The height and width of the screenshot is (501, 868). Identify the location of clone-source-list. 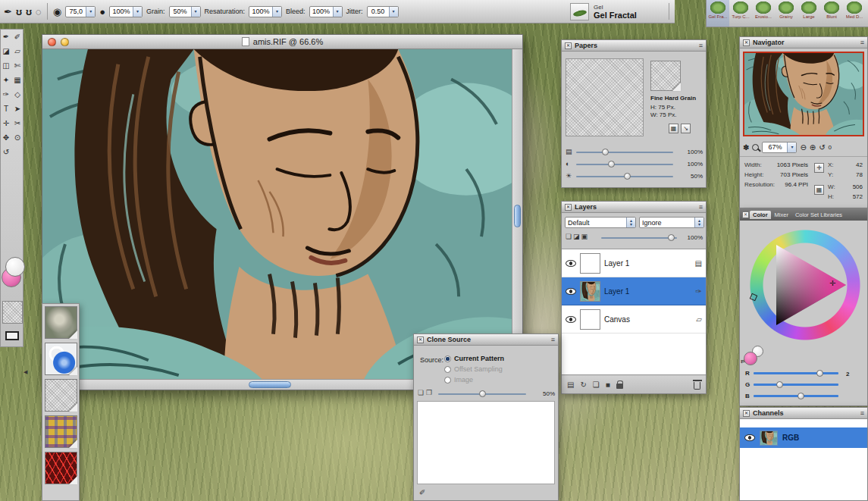
(486, 443).